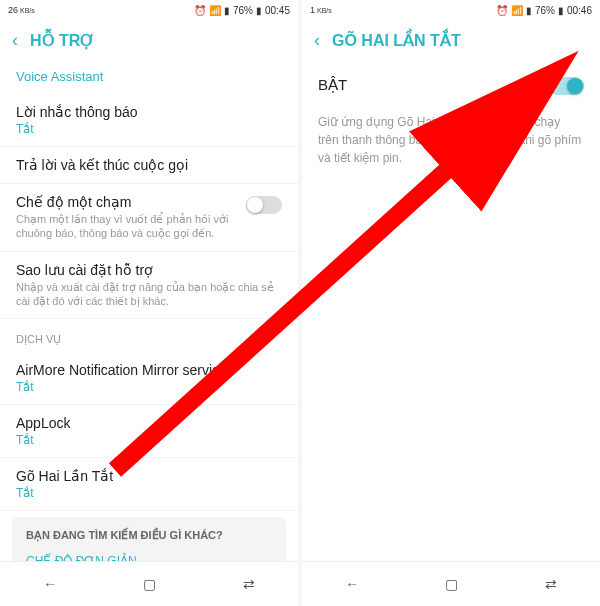  I want to click on page-title: GÕ HAI LẦN TẮT, so click(396, 40).